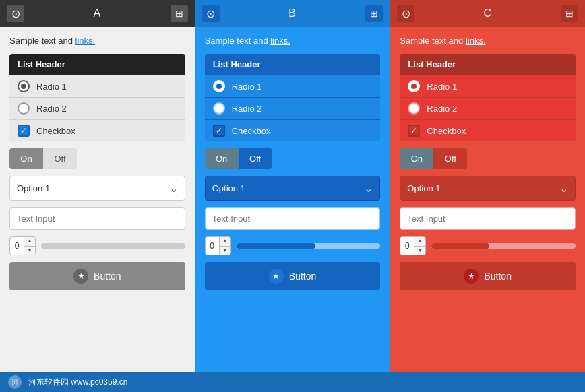 The height and width of the screenshot is (392, 585). I want to click on panel-c-stepper: 0 ▲ ▼, so click(412, 246).